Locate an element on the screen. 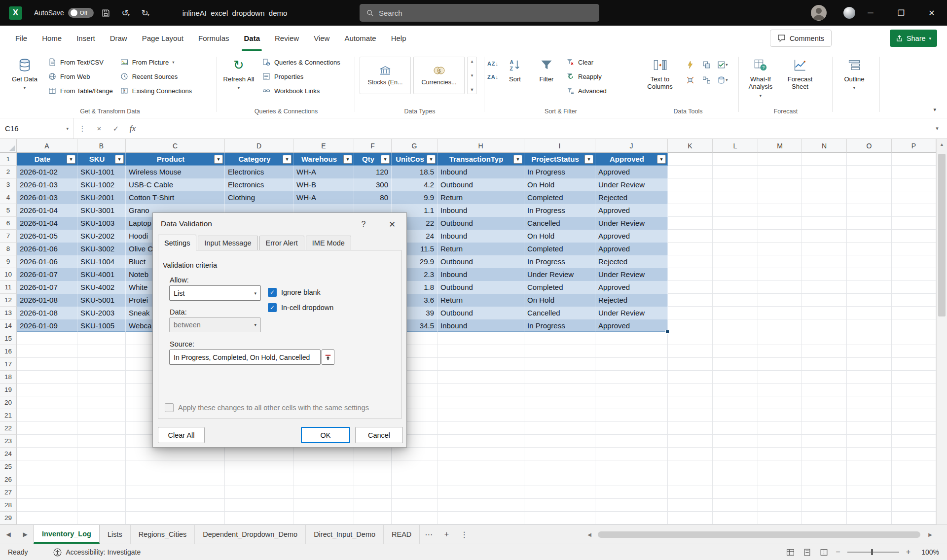 This screenshot has height=560, width=947. cell-J14: Approved is located at coordinates (631, 326).